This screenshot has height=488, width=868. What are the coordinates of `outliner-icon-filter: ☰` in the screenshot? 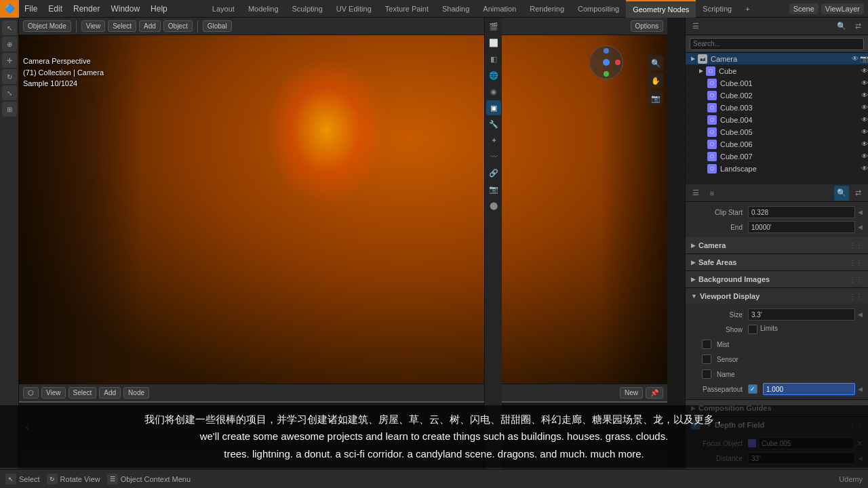 It's located at (696, 26).